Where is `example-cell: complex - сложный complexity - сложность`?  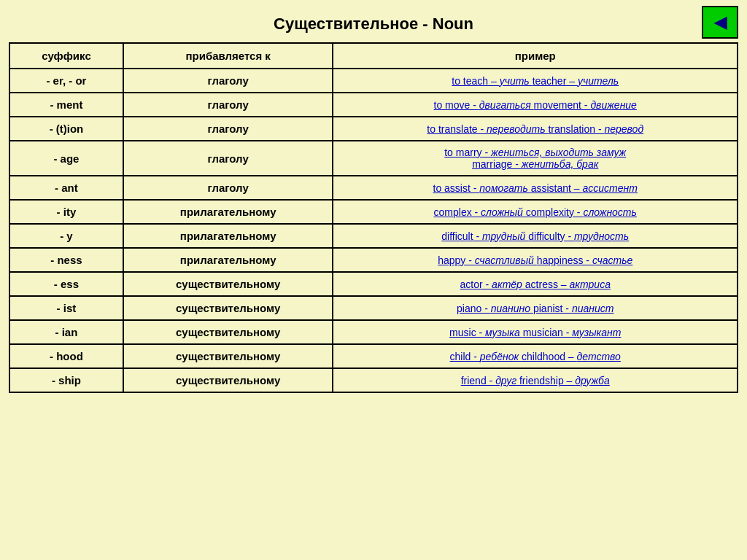
example-cell: complex - сложный complexity - сложность is located at coordinates (535, 211).